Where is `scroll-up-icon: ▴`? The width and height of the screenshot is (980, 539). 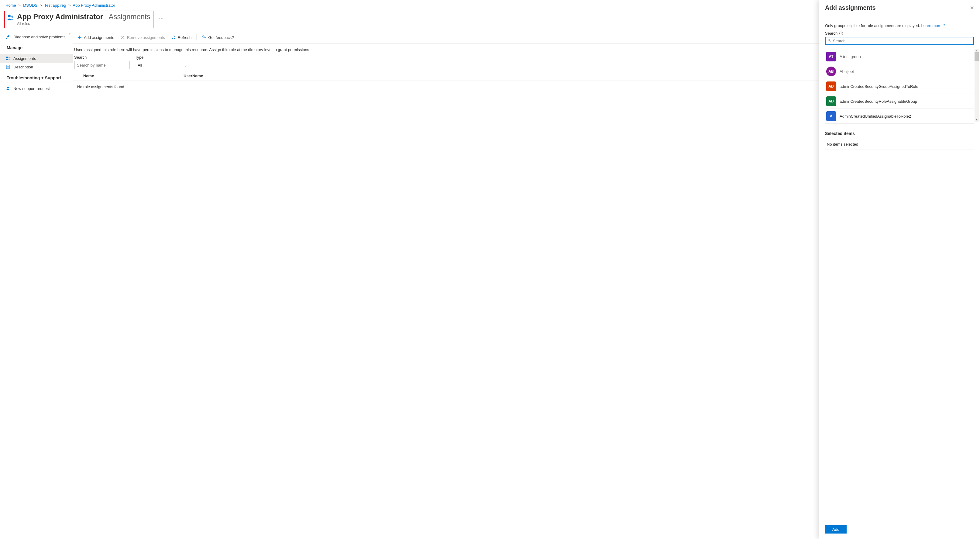
scroll-up-icon: ▴ is located at coordinates (977, 50).